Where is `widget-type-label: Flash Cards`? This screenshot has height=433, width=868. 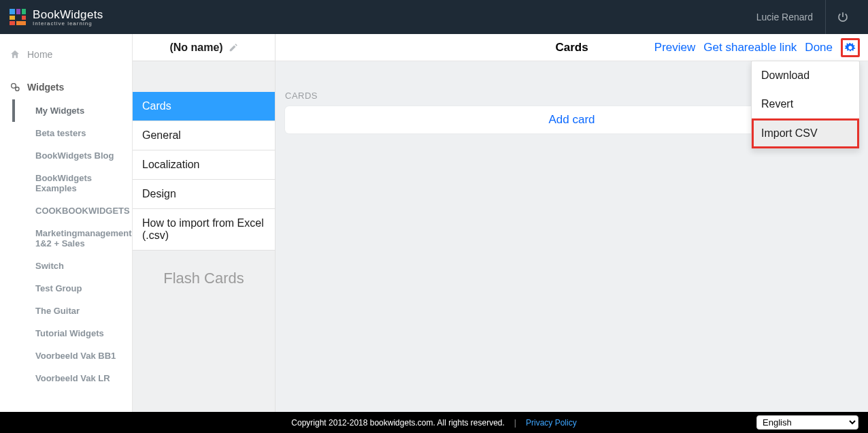 widget-type-label: Flash Cards is located at coordinates (204, 278).